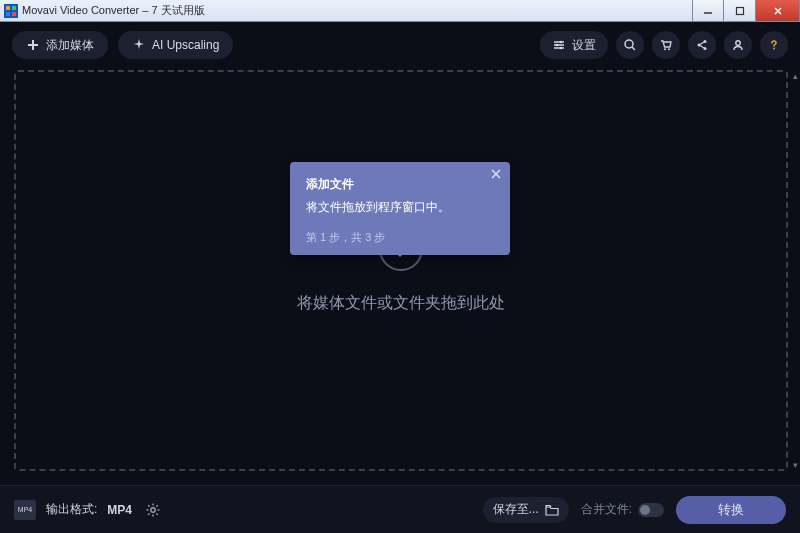 The width and height of the screenshot is (800, 533). What do you see at coordinates (72, 510) in the screenshot?
I see `output-format-label: 输出格式:` at bounding box center [72, 510].